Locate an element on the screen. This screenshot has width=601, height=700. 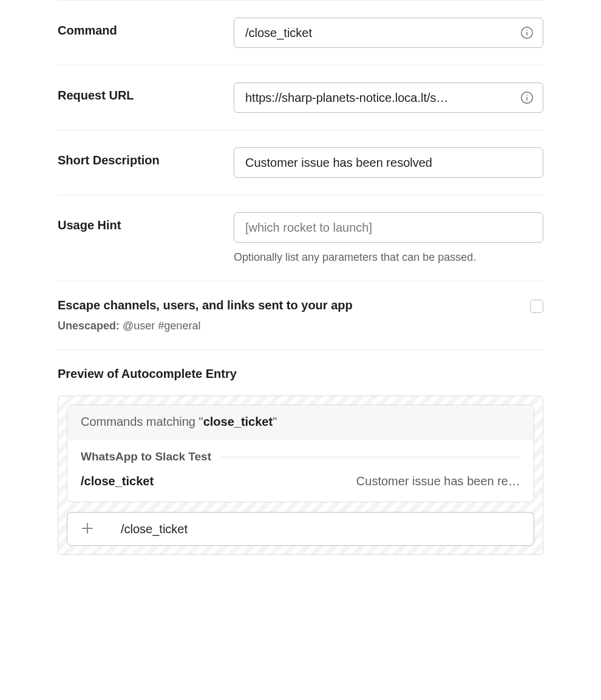
plus-button is located at coordinates (87, 529).